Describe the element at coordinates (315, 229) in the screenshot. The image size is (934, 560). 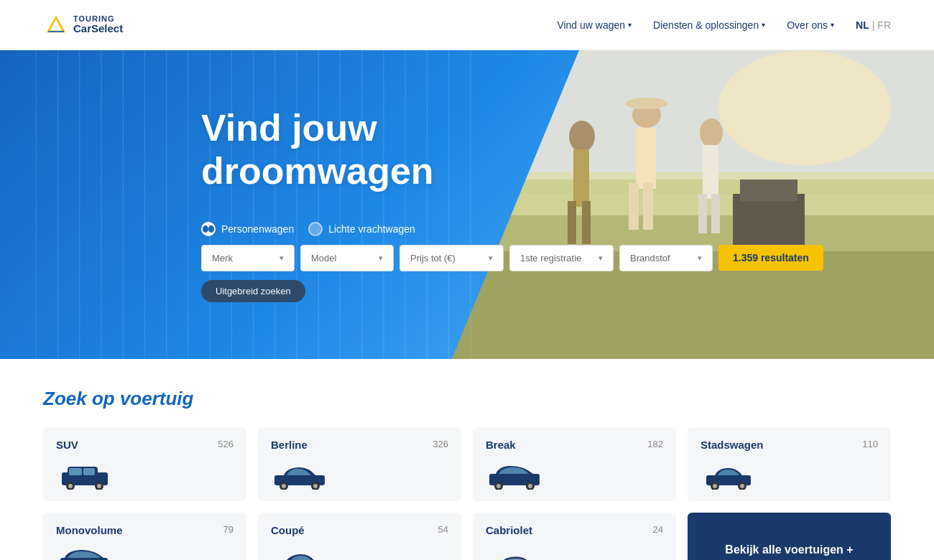
I see `radio-lichte-indicator` at that location.